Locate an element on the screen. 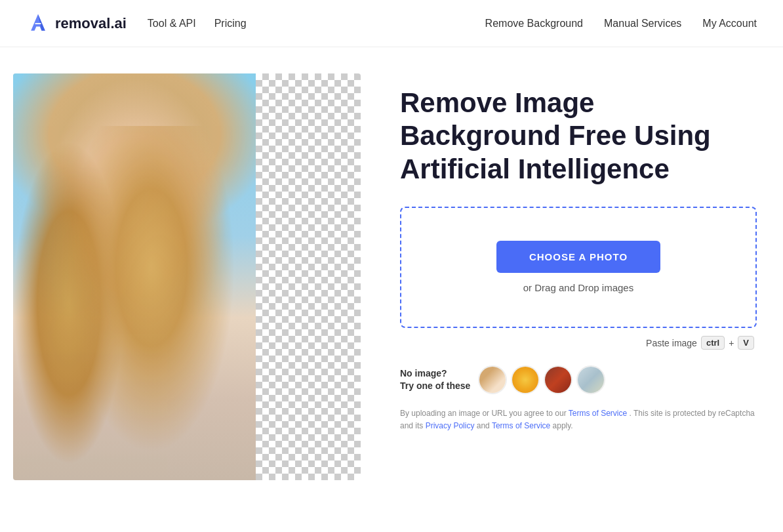 The width and height of the screenshot is (783, 532). thumb-bag-img is located at coordinates (558, 380).